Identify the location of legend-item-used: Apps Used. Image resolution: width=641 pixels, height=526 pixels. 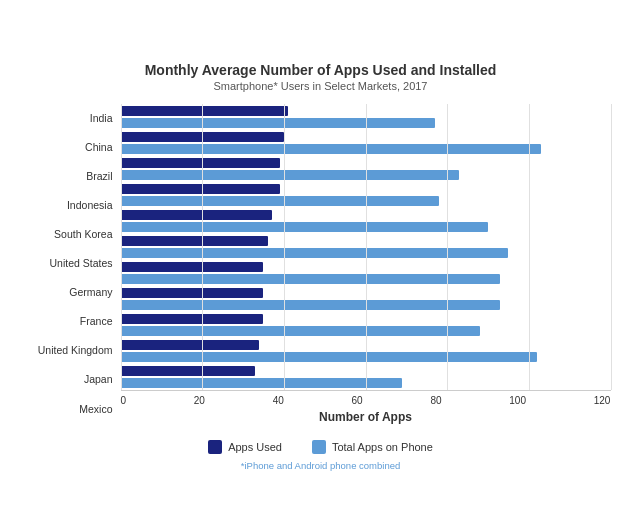
(245, 447).